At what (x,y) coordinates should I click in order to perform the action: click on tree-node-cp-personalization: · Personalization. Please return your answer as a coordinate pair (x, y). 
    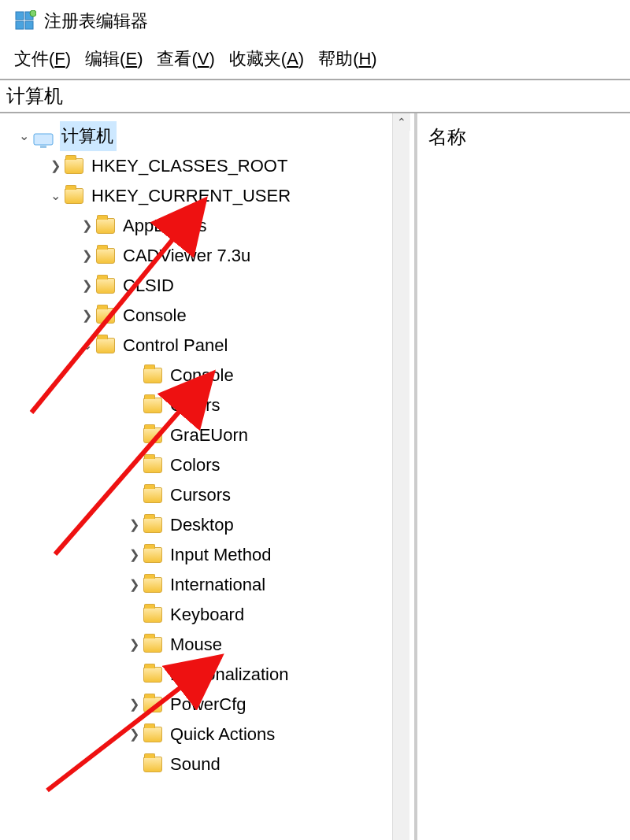
    Looking at the image, I should click on (209, 675).